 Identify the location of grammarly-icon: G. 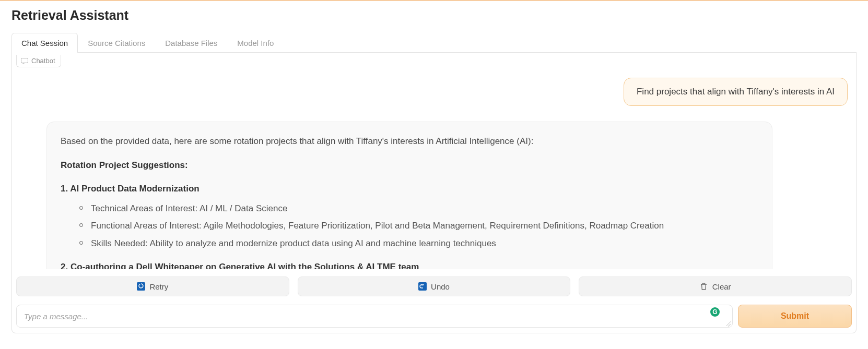
(715, 312).